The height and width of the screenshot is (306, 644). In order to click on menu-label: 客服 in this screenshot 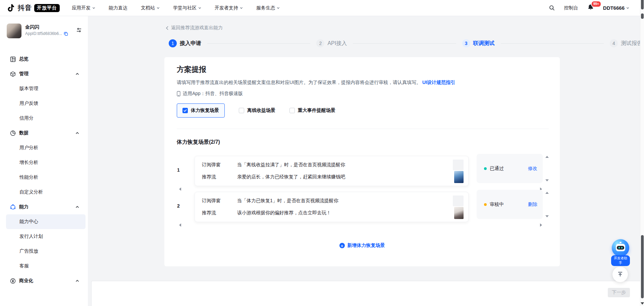, I will do `click(24, 266)`.